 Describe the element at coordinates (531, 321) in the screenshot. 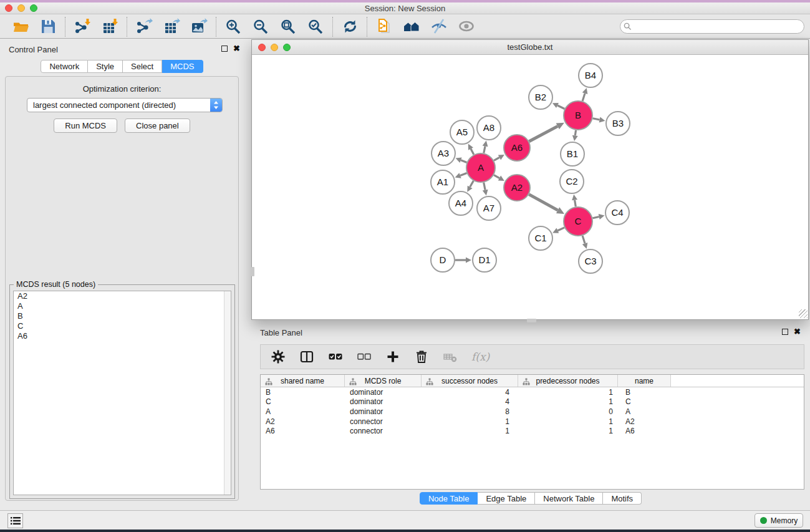

I see `bottom-splitter-handle` at that location.